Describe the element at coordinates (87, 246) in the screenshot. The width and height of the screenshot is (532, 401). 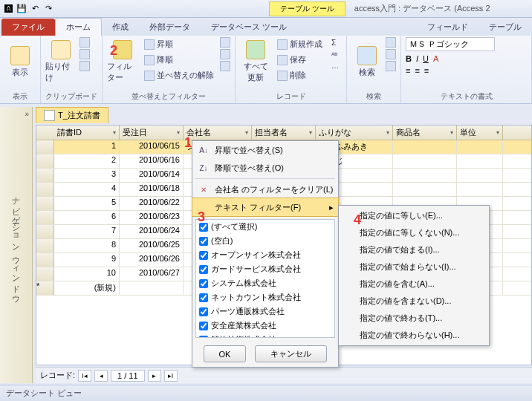
I see `cell-id: 8` at that location.